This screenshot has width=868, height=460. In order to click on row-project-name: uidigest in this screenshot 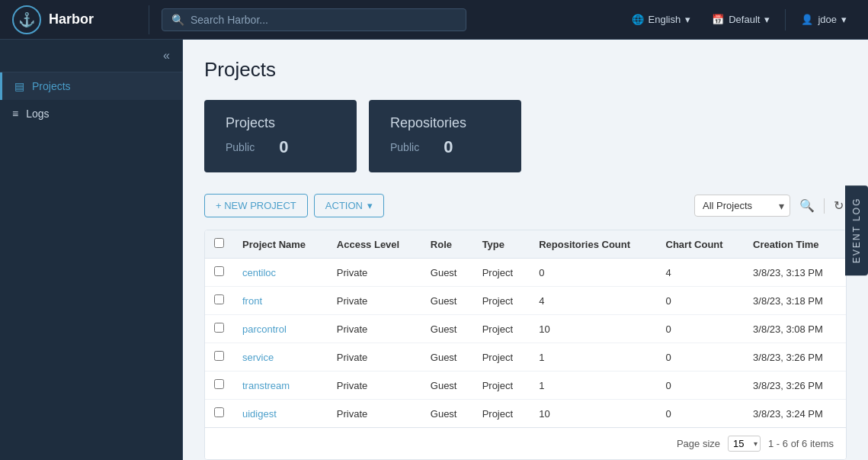, I will do `click(280, 413)`.